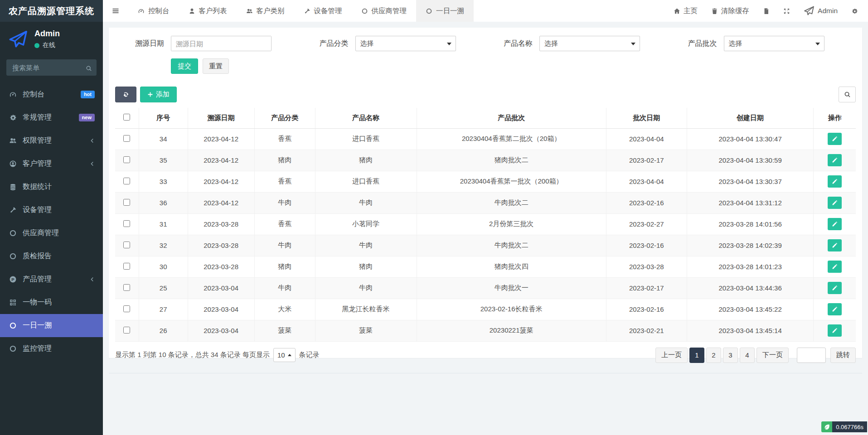 The width and height of the screenshot is (868, 435). What do you see at coordinates (697, 355) in the screenshot?
I see `page-button-1: 1` at bounding box center [697, 355].